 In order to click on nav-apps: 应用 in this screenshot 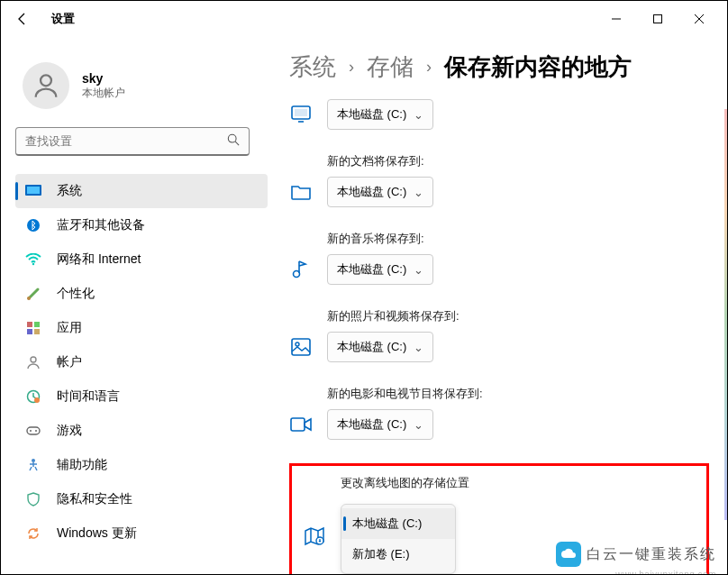, I will do `click(141, 328)`.